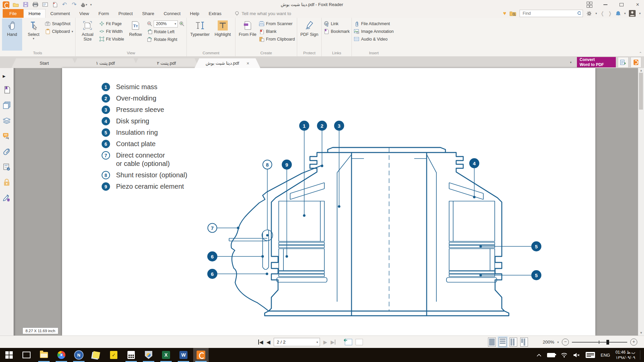 The width and height of the screenshot is (644, 362). Describe the element at coordinates (6, 5) in the screenshot. I see `foxit-app-icon` at that location.